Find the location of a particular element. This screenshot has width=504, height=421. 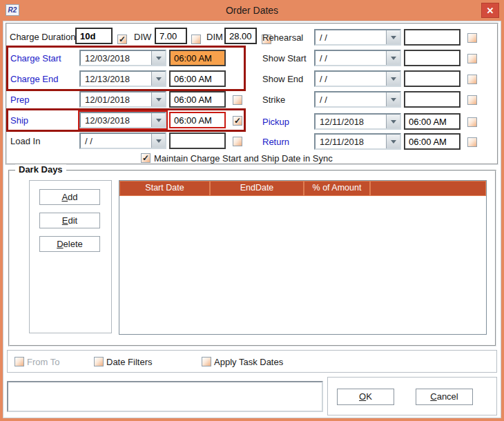

footer-button-panel: OK Cancel is located at coordinates (412, 396).